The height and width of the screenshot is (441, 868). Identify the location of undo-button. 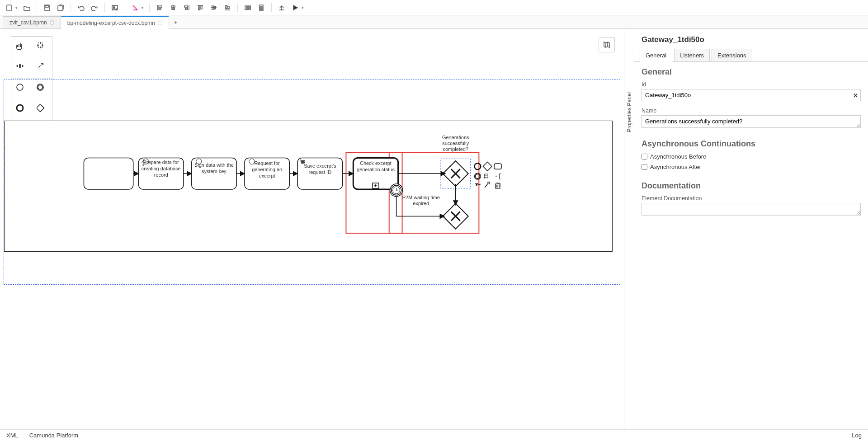
(81, 8).